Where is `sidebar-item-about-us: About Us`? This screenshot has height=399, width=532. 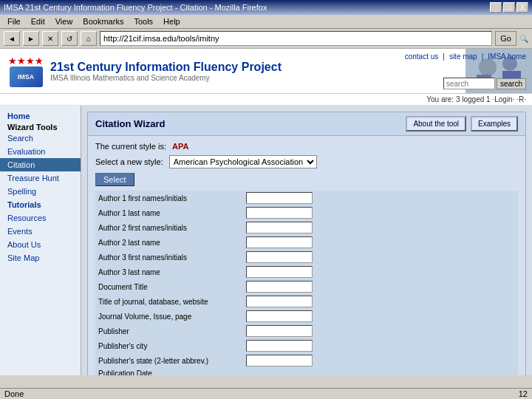
sidebar-item-about-us: About Us is located at coordinates (40, 245).